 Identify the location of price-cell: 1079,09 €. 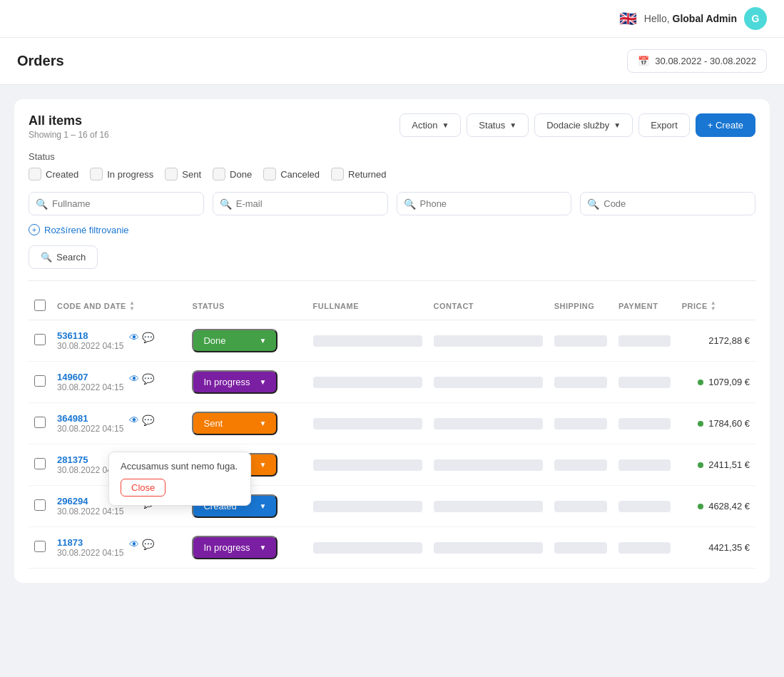
(716, 382).